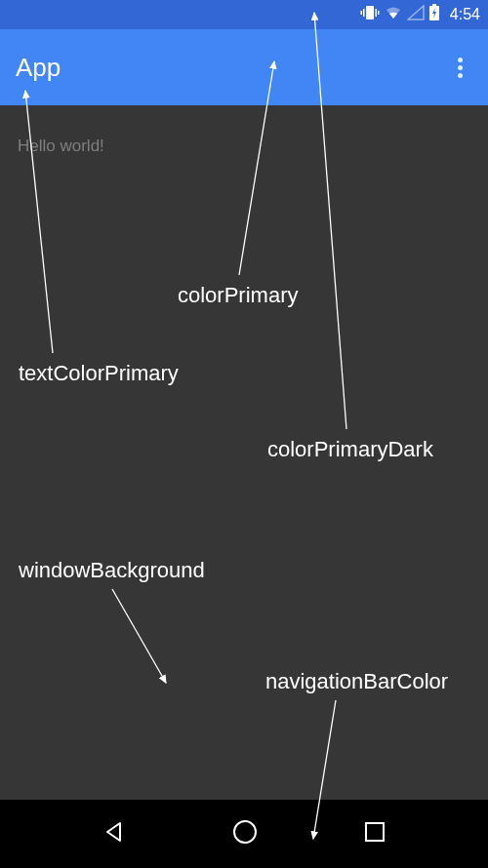 This screenshot has height=868, width=488. Describe the element at coordinates (370, 15) in the screenshot. I see `vibrate-icon` at that location.